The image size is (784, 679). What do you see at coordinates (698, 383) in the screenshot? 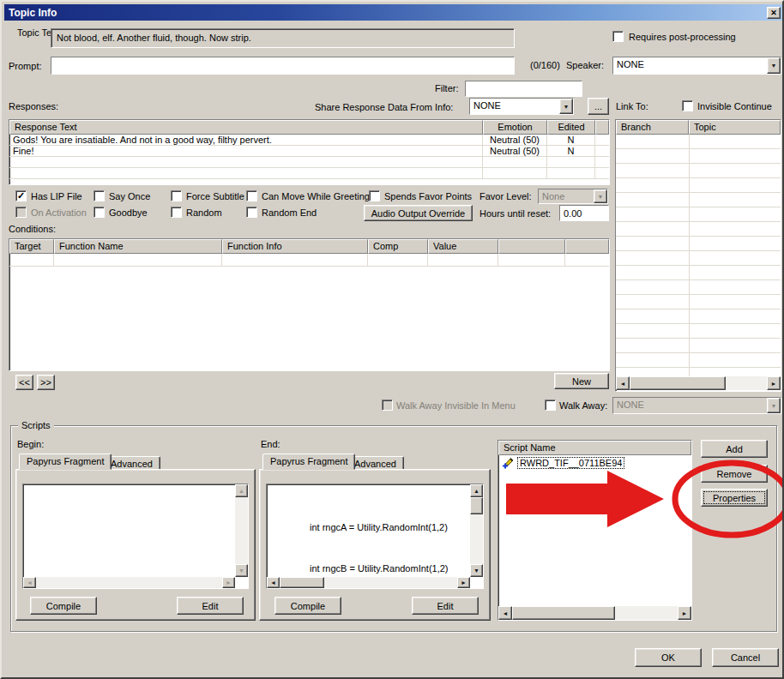
I see `link-table-hscrollbar: ◄ ►` at bounding box center [698, 383].